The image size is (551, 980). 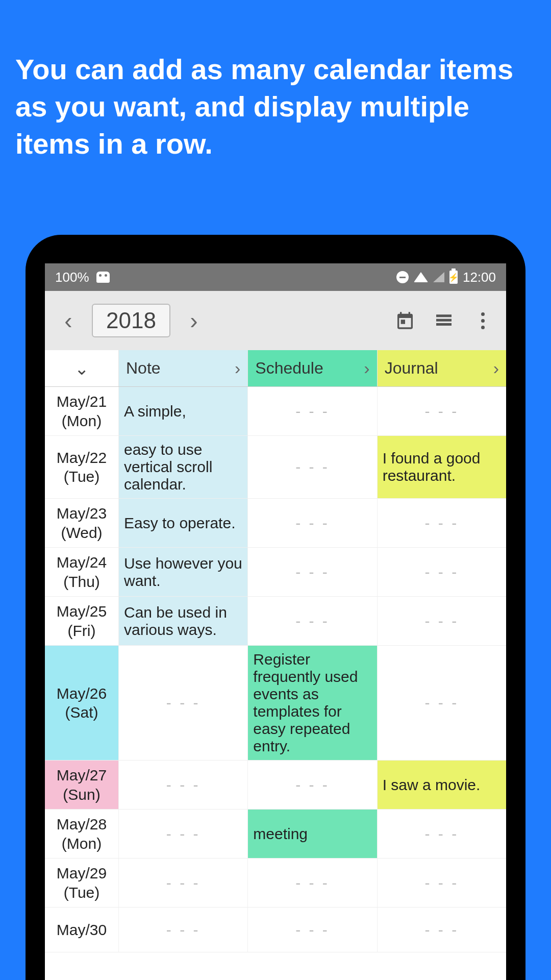 I want to click on note-column-header: Note ›, so click(x=183, y=369).